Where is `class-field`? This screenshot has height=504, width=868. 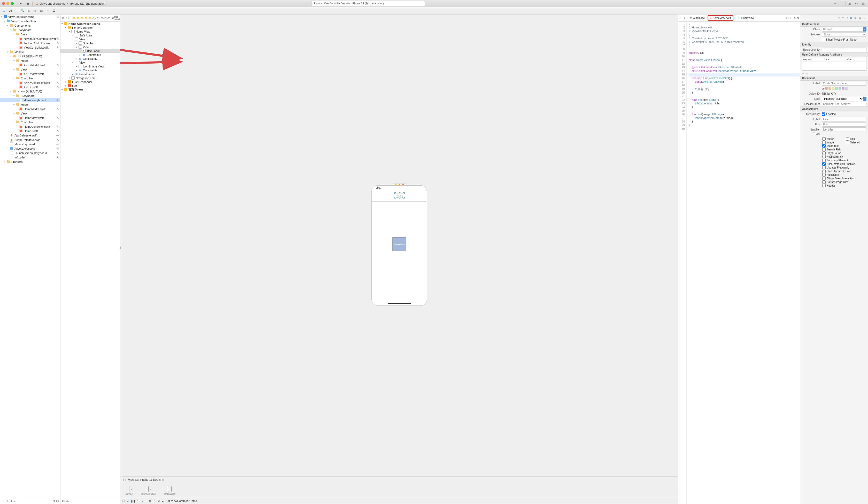 class-field is located at coordinates (843, 29).